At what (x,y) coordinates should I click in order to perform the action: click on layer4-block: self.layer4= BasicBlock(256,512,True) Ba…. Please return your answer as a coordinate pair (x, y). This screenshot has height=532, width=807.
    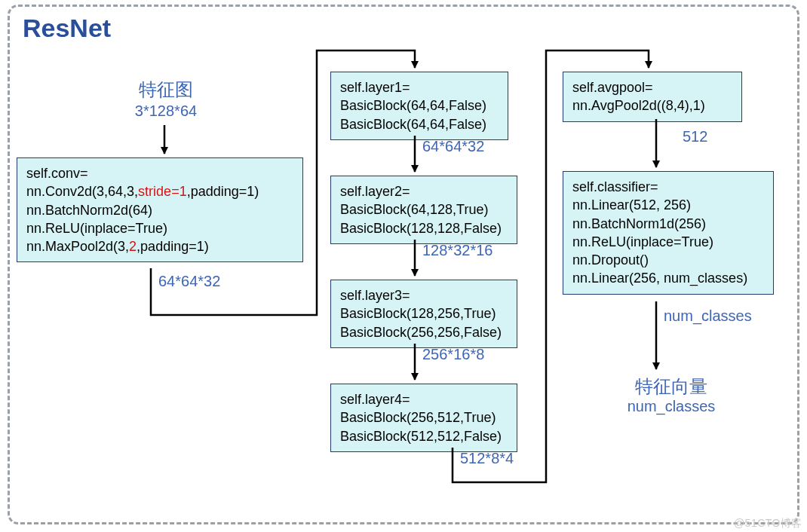
    Looking at the image, I should click on (424, 417).